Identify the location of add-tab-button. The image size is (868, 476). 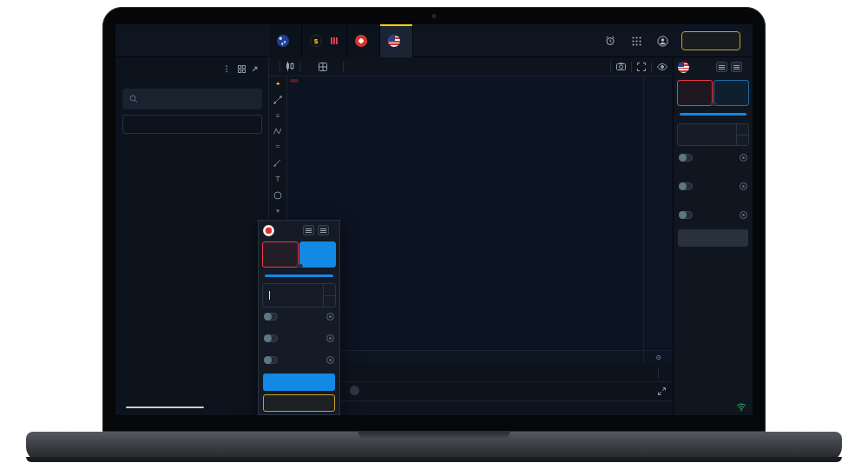
(521, 41).